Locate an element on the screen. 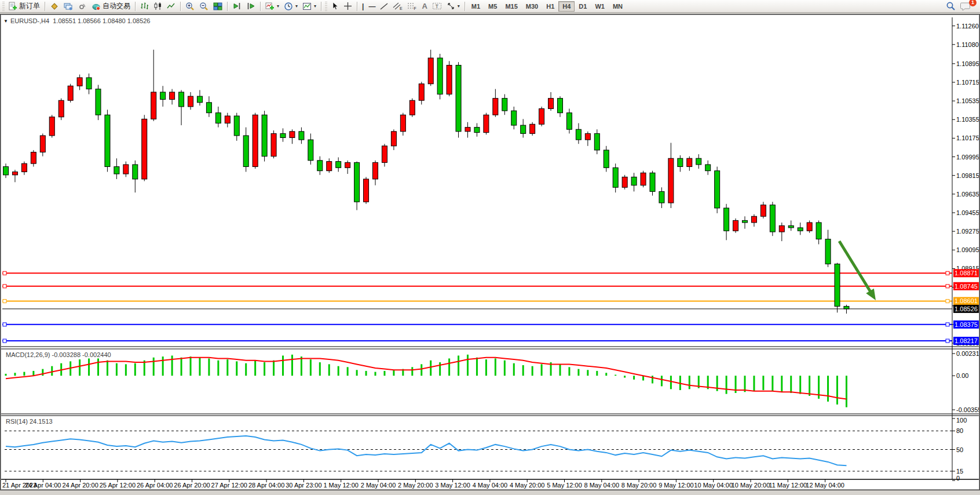 This screenshot has width=980, height=495. channel-button: E is located at coordinates (397, 6).